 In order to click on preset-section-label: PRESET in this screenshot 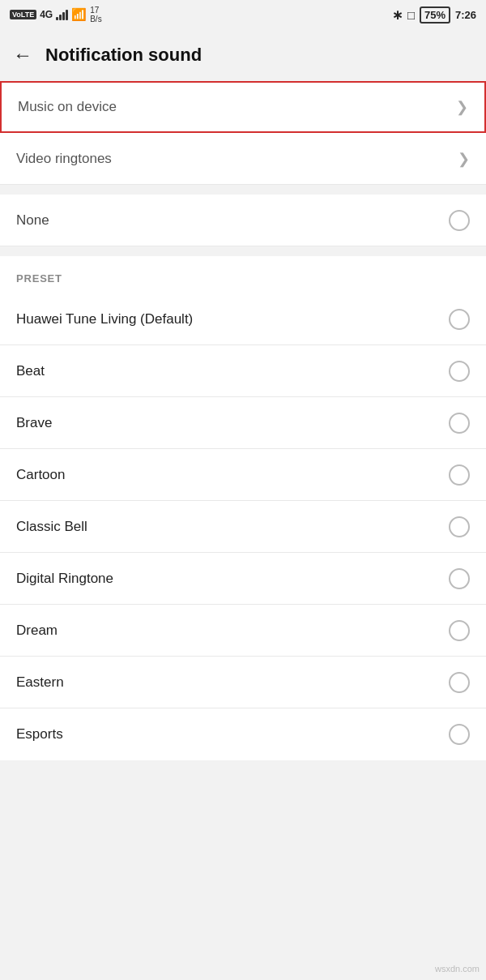, I will do `click(39, 279)`.